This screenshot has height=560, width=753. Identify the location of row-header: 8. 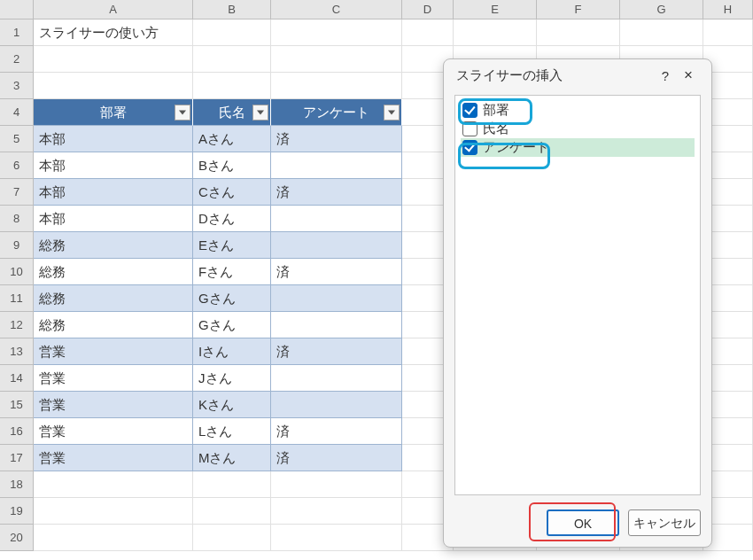
(17, 219).